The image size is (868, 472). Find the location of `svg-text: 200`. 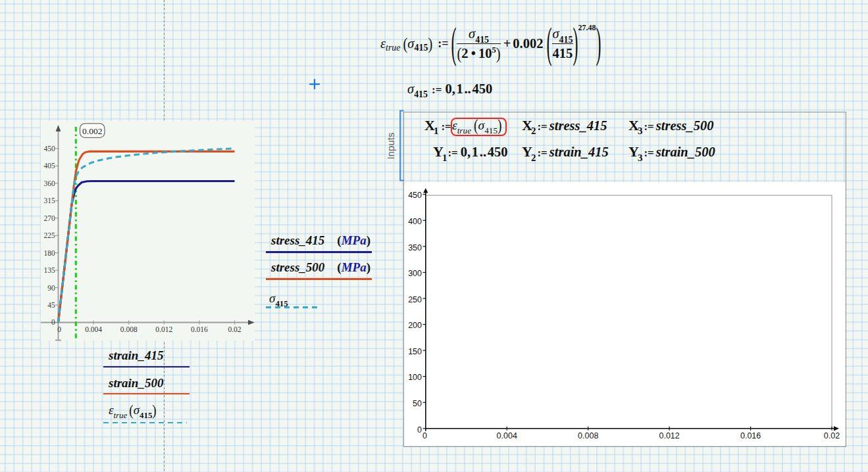

svg-text: 200 is located at coordinates (415, 325).